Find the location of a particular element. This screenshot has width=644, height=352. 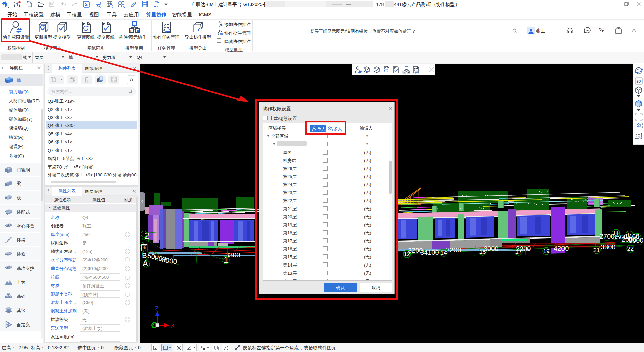

svg-text: 2200 is located at coordinates (523, 249).